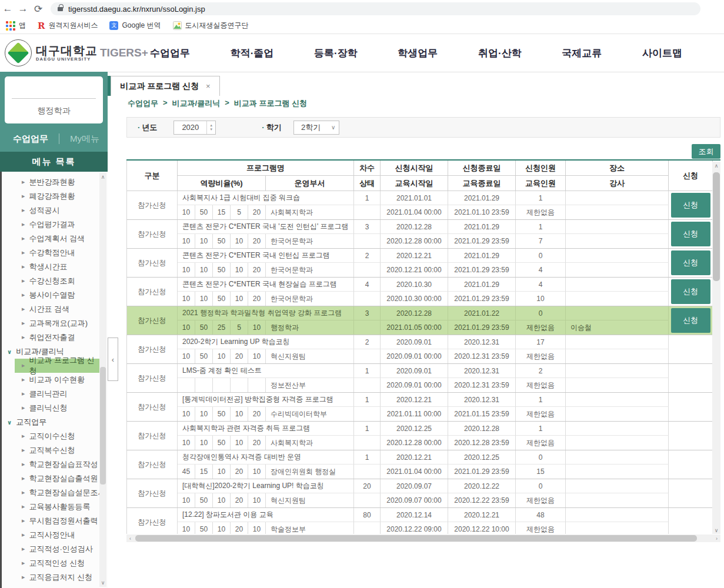 The width and height of the screenshot is (724, 588). What do you see at coordinates (55, 408) in the screenshot?
I see `sidebar-item: ▶클리닉신청` at bounding box center [55, 408].